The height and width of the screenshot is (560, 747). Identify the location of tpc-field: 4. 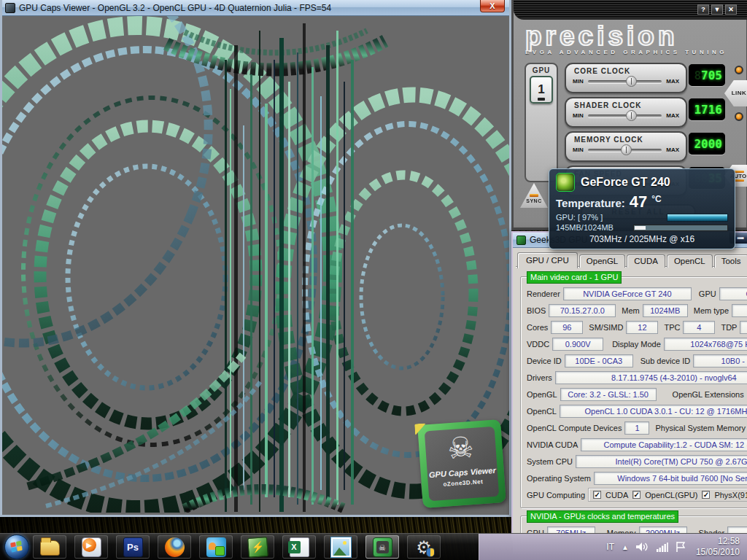
(699, 327).